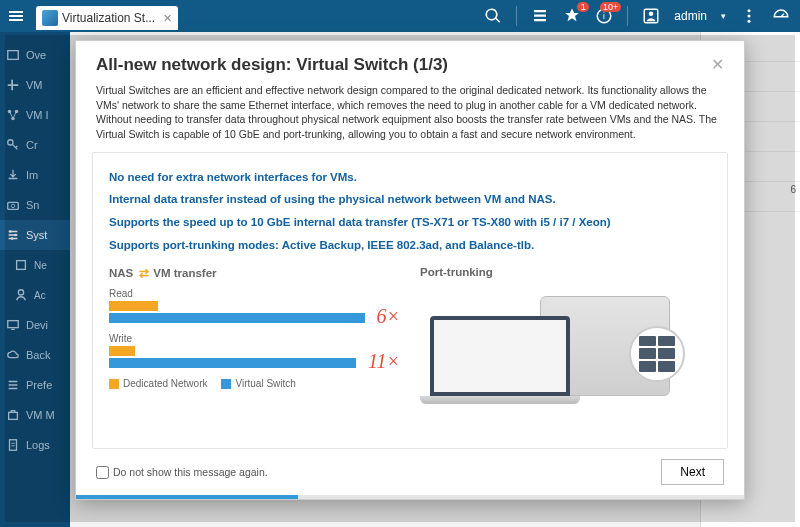 The width and height of the screenshot is (800, 527). What do you see at coordinates (781, 16) in the screenshot?
I see `dashboard-icon` at bounding box center [781, 16].